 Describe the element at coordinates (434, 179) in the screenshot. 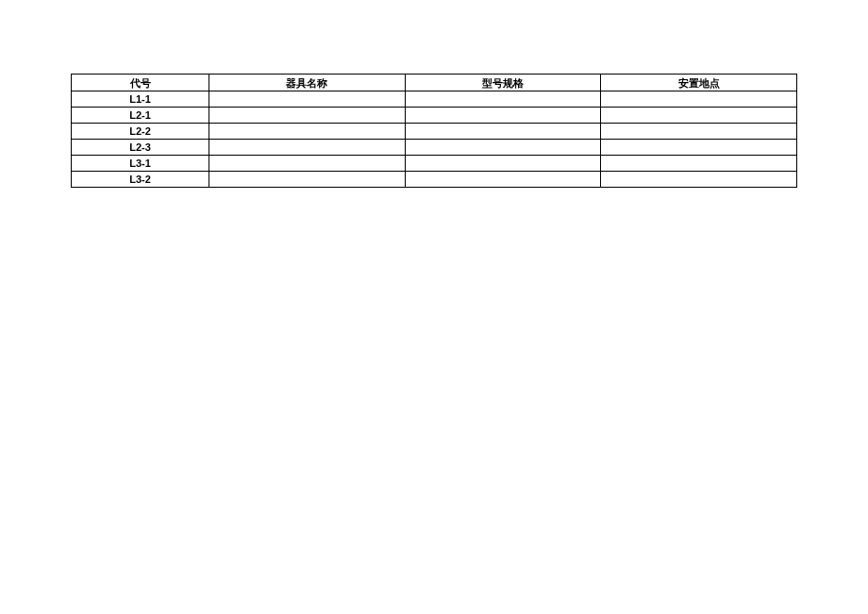

I see `table-row: L3-2` at that location.